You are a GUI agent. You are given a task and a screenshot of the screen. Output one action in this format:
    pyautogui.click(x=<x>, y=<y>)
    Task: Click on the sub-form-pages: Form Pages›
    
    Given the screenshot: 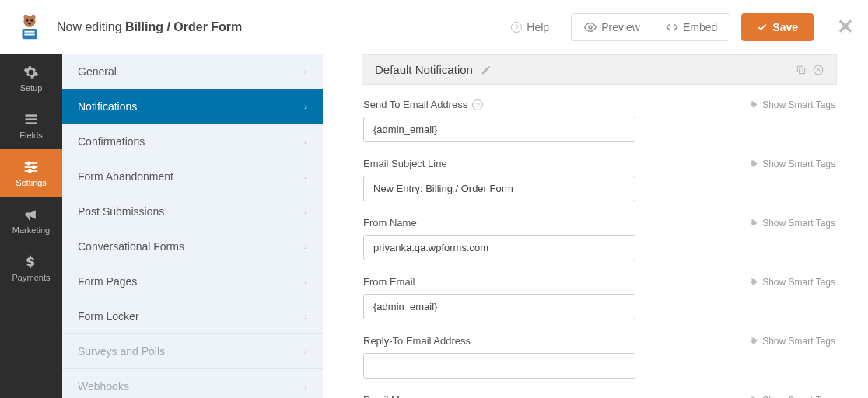 What is the action you would take?
    pyautogui.click(x=193, y=281)
    